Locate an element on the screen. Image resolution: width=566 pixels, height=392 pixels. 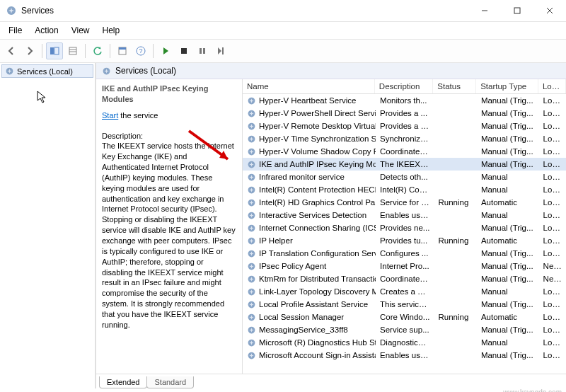
cell-name: Hyper-V Time Synchronization Ser... is located at coordinates (317, 139).